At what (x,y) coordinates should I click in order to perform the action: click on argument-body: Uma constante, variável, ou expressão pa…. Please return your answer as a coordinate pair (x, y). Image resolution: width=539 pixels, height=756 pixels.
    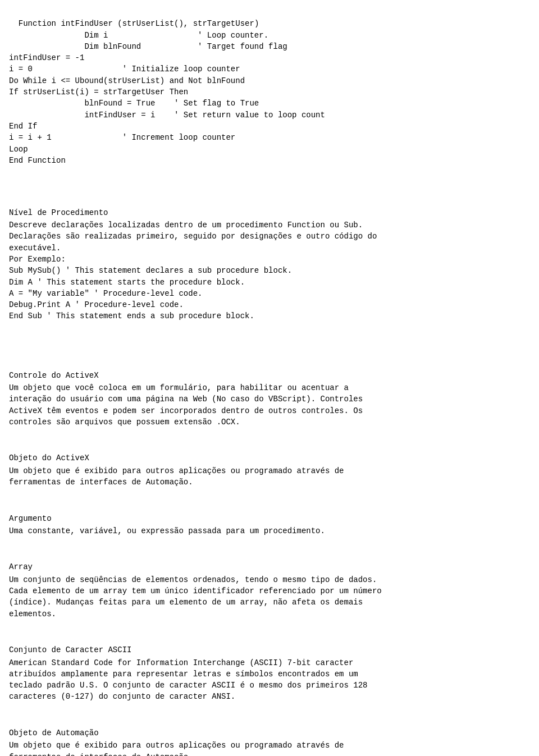
    Looking at the image, I should click on (270, 531).